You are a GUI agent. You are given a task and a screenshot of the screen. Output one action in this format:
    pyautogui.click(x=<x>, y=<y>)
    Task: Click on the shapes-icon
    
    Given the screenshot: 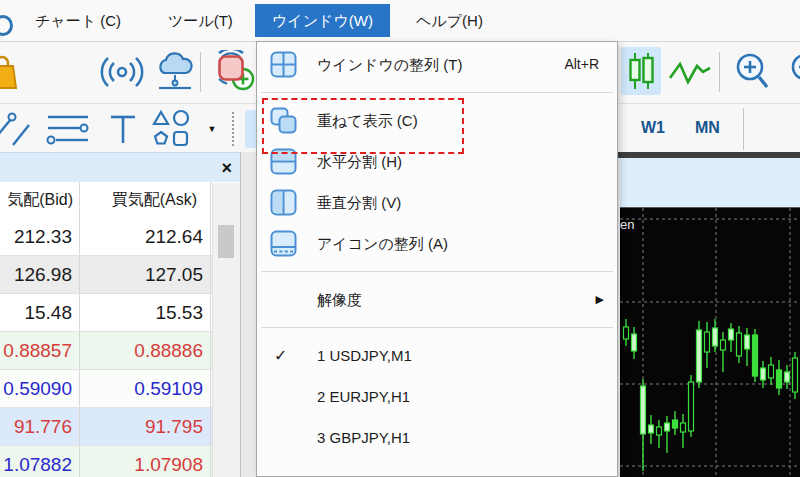 What is the action you would take?
    pyautogui.click(x=173, y=129)
    